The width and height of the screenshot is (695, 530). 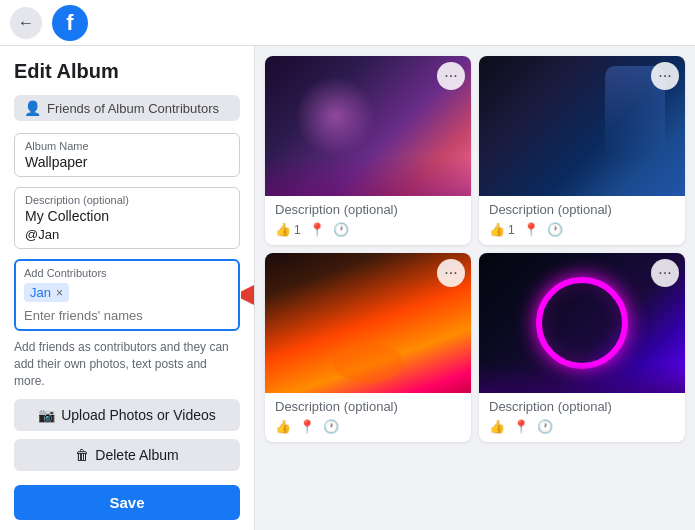 I want to click on people-icon: 👤, so click(x=32, y=108).